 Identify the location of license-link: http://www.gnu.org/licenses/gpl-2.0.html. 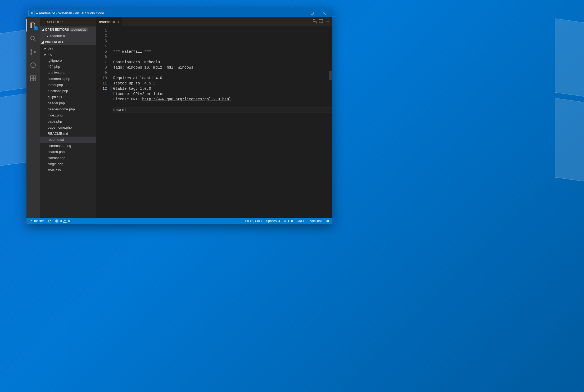
(187, 99).